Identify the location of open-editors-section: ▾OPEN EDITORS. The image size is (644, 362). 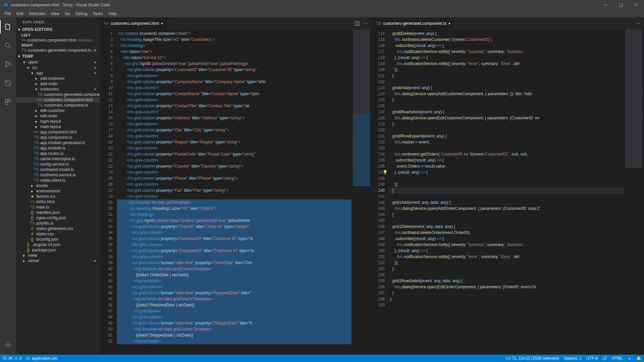
(58, 29).